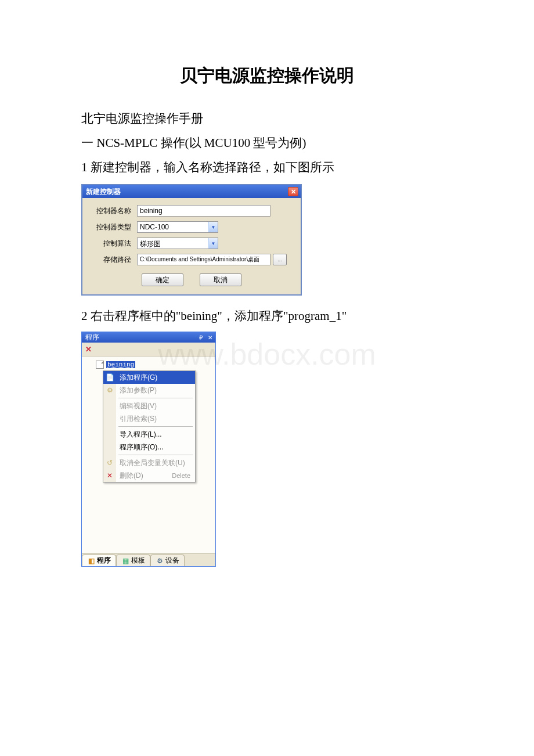  I want to click on document-title: 贝宁电源监控操作说明, so click(267, 75).